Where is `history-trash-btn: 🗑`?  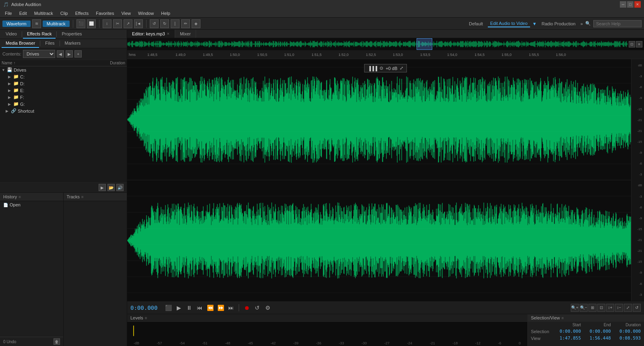
history-trash-btn: 🗑 is located at coordinates (57, 342).